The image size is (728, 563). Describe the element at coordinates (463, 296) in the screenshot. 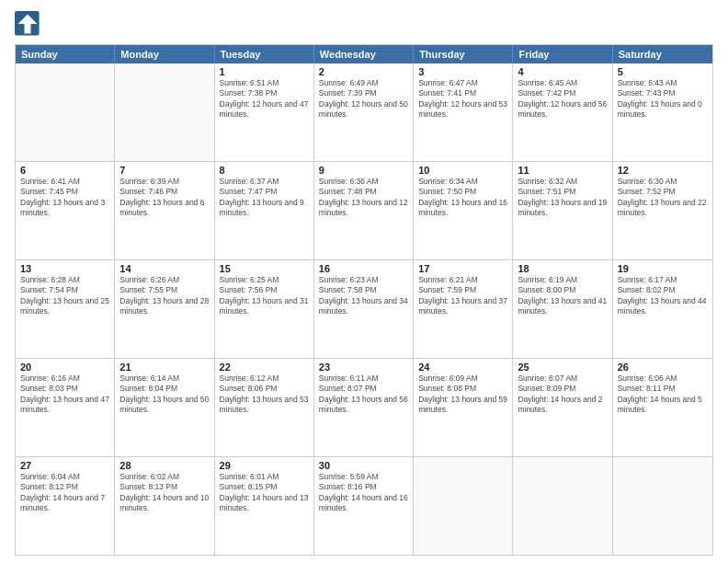

I see `day-info: Sunrise: 6:21 AM Sunset: 7:59 PM Dayligh…` at that location.